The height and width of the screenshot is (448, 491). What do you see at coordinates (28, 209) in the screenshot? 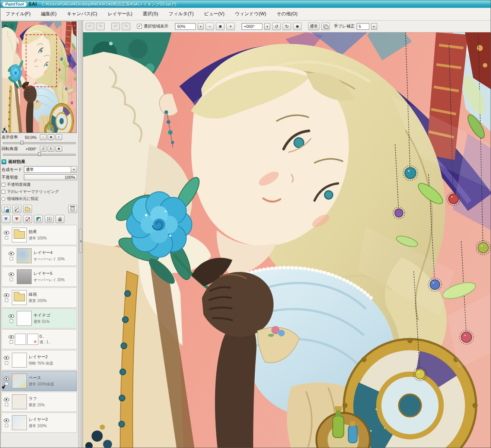
I see `new-layer-set-button` at bounding box center [28, 209].